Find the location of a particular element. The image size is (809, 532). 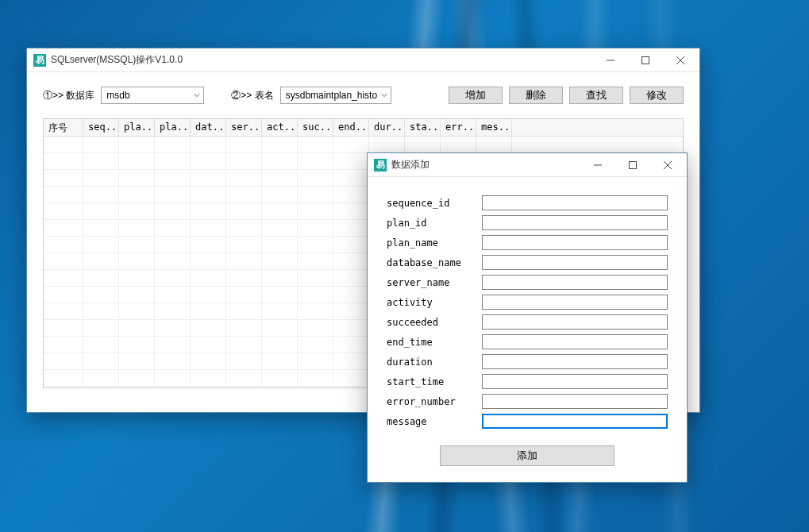

field-label: start_time is located at coordinates (434, 382).